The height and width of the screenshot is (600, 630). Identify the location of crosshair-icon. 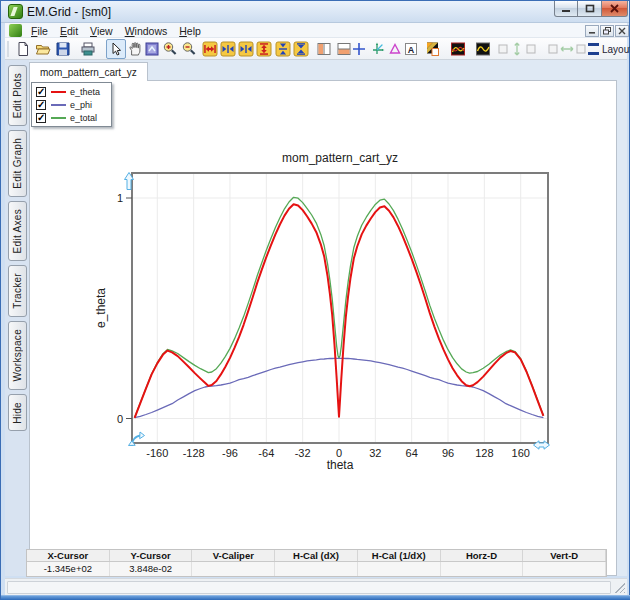
(359, 49).